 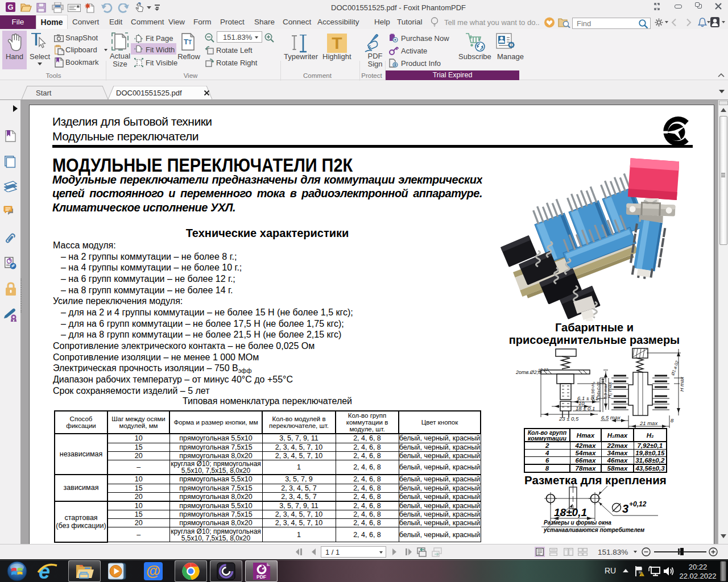 I want to click on svg-text: 6,5 max, so click(x=611, y=417).